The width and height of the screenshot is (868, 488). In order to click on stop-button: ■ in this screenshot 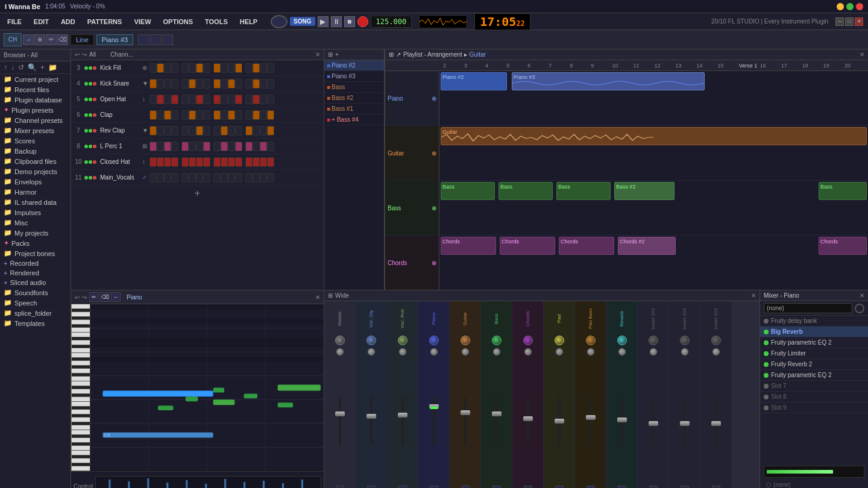, I will do `click(350, 22)`.